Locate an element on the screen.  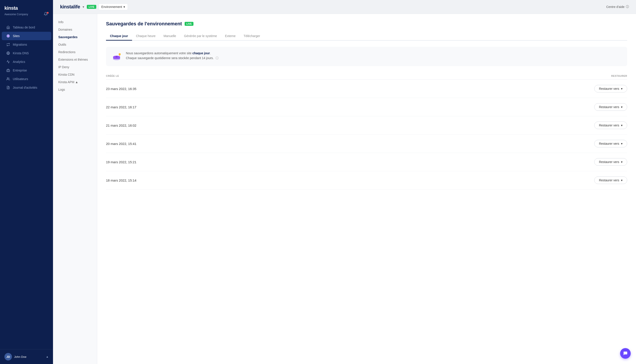
sub-nav-redirections: Redirections is located at coordinates (75, 52).